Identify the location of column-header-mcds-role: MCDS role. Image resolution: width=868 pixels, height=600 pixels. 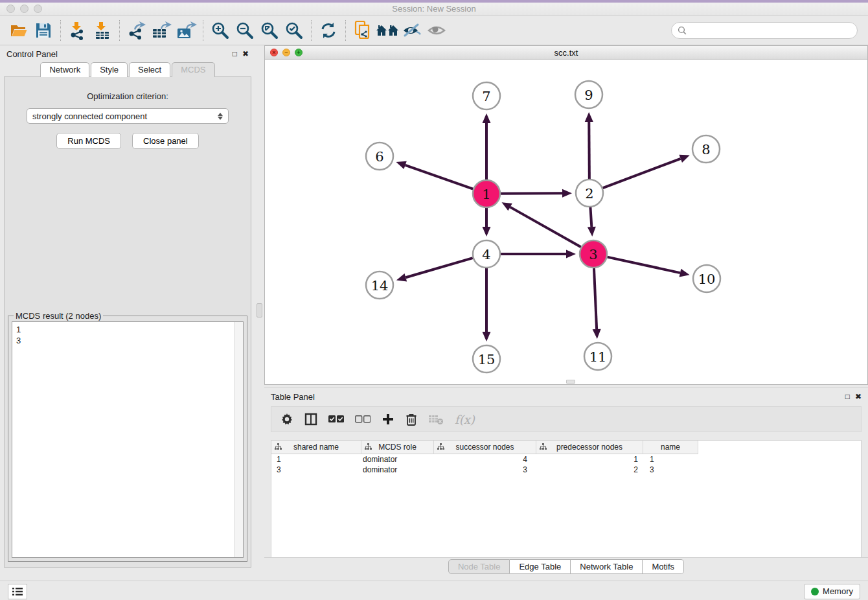
(398, 447).